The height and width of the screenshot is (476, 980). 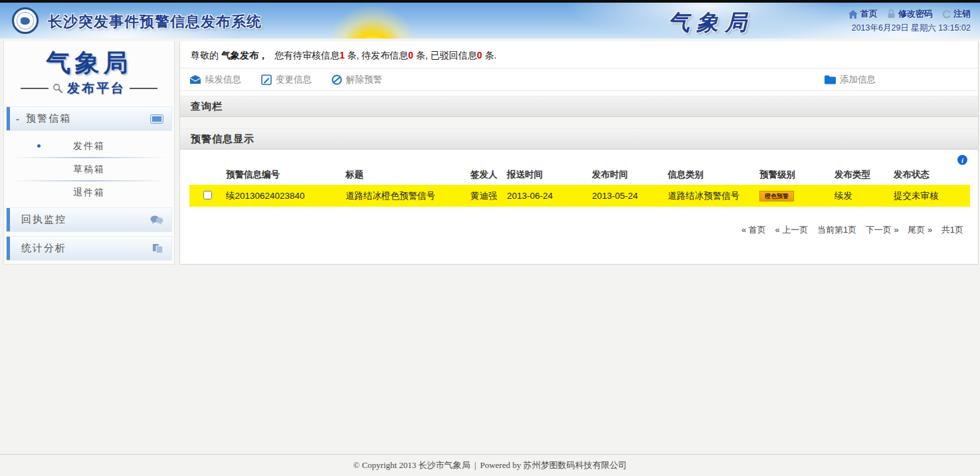 I want to click on cell-title: 道路结冰橙色预警信号, so click(x=408, y=195).